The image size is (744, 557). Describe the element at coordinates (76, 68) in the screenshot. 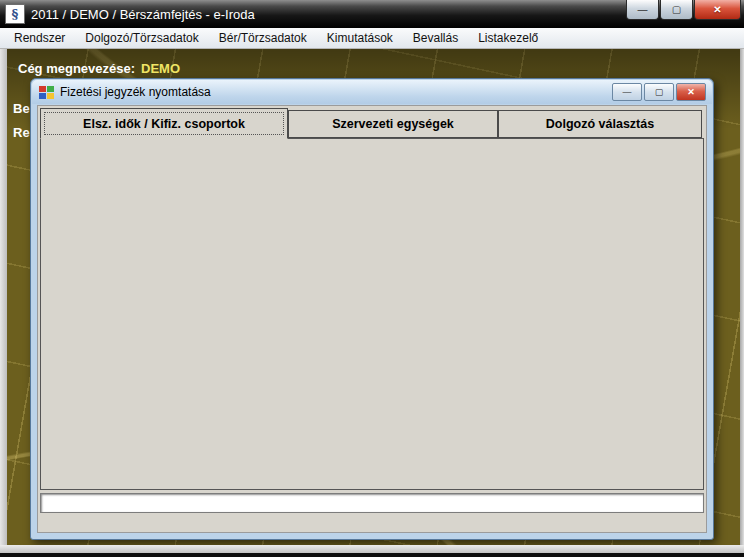

I see `company-label-text: Cég megnevezése:` at that location.